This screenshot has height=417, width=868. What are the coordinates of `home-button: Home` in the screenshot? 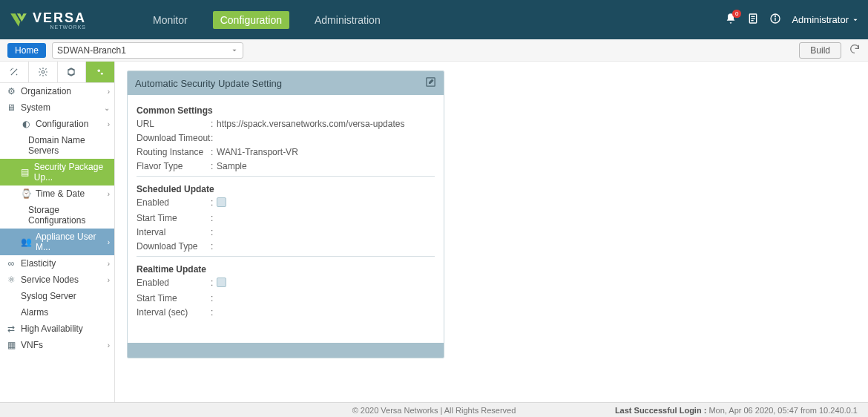 It's located at (27, 50).